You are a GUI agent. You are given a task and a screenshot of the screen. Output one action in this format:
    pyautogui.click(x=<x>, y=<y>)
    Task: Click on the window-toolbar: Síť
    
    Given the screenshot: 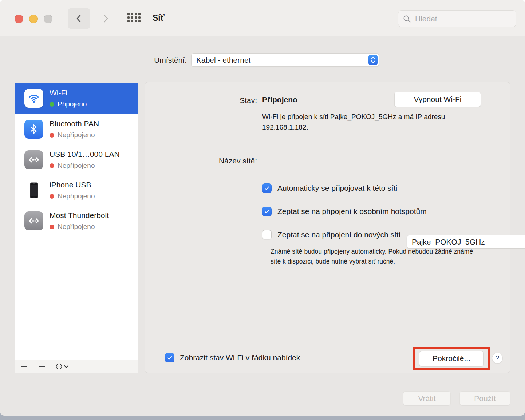 What is the action you would take?
    pyautogui.click(x=262, y=18)
    